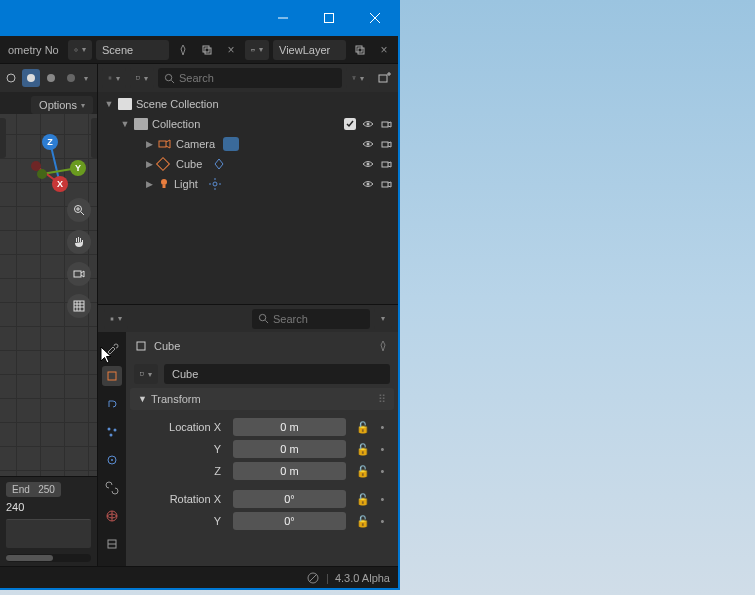 The height and width of the screenshot is (595, 755). Describe the element at coordinates (183, 50) in the screenshot. I see `pin-scene-icon` at that location.